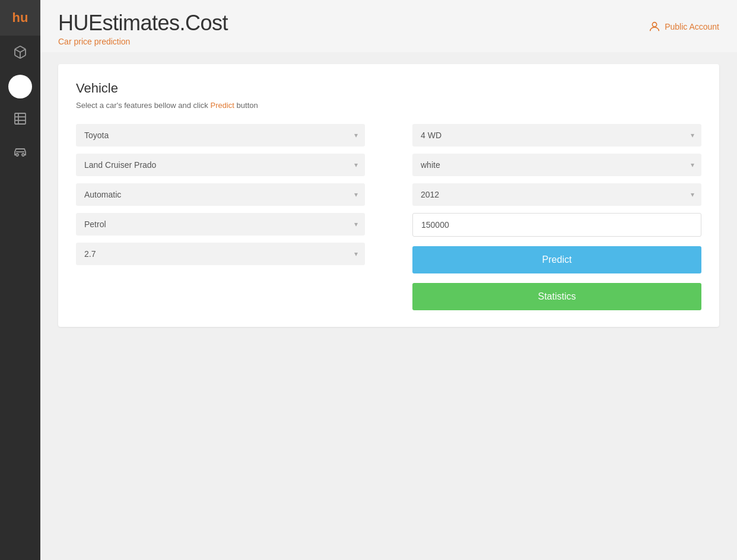  Describe the element at coordinates (20, 85) in the screenshot. I see `sidebar-item-user` at that location.